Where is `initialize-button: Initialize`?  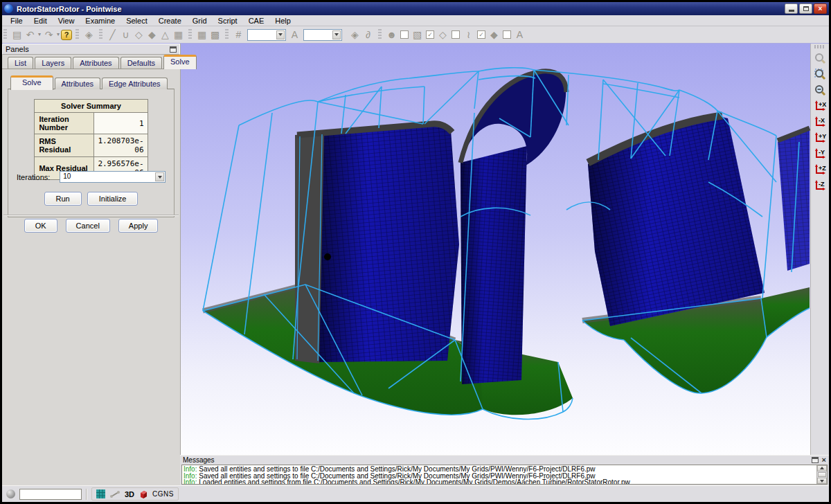
initialize-button: Initialize is located at coordinates (113, 199).